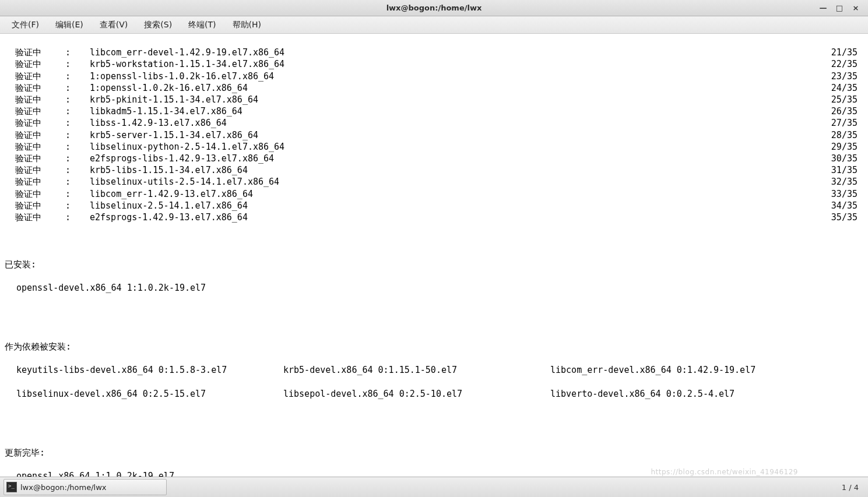 Image resolution: width=868 pixels, height=497 pixels. Describe the element at coordinates (456, 182) in the screenshot. I see `verify-package: libselinux-utils-2.5-14.1.el7.x86_64` at that location.